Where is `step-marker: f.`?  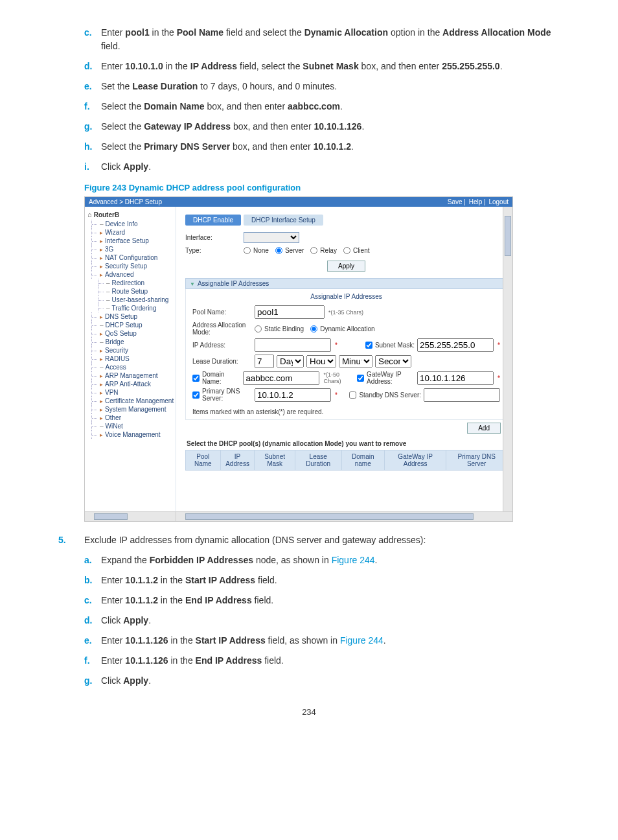 step-marker: f. is located at coordinates (87, 661).